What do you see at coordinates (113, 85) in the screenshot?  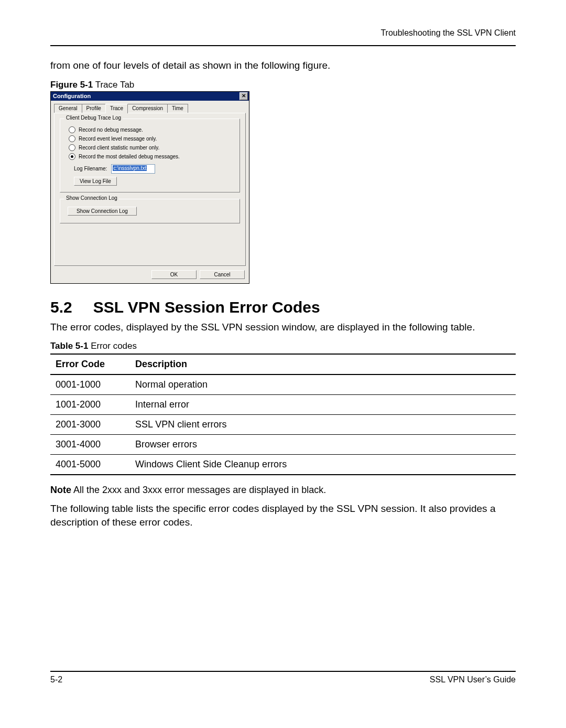 I see `figure-title: Trace Tab` at bounding box center [113, 85].